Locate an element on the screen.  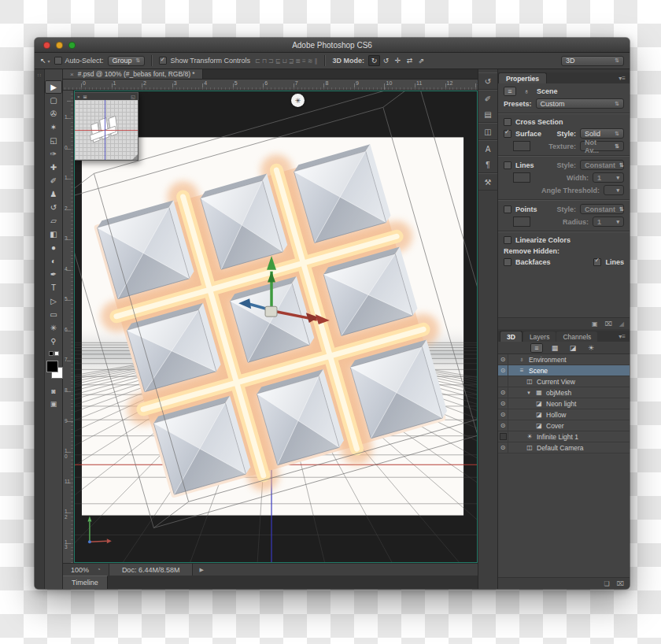
environment-filter-icon: ♁ is located at coordinates (526, 91).